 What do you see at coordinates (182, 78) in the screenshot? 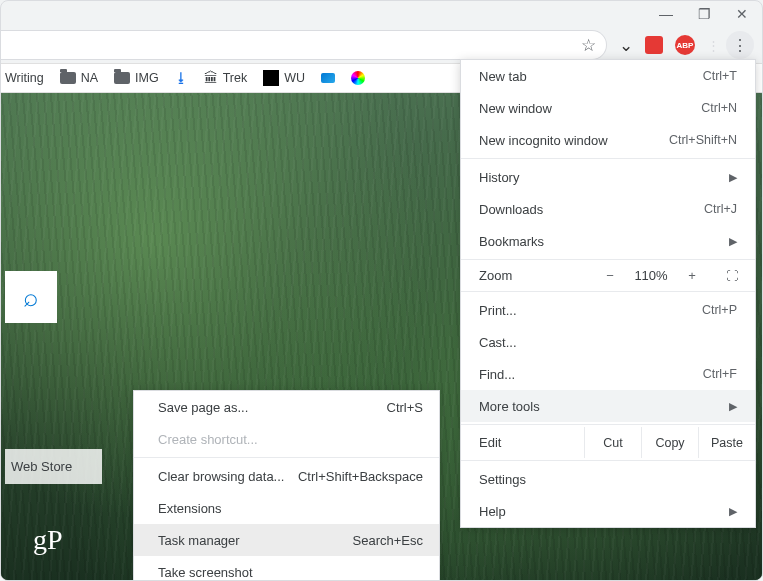
I see `bookmark-downloads: ⭳` at bounding box center [182, 78].